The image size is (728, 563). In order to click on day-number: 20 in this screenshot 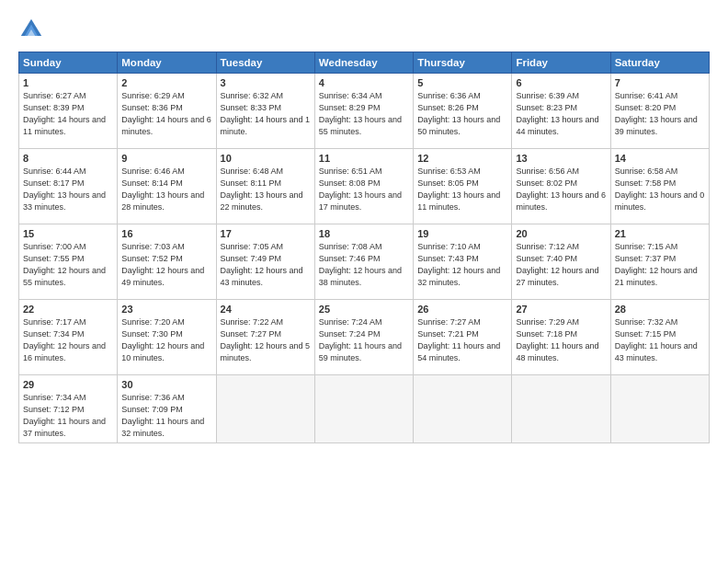, I will do `click(561, 234)`.